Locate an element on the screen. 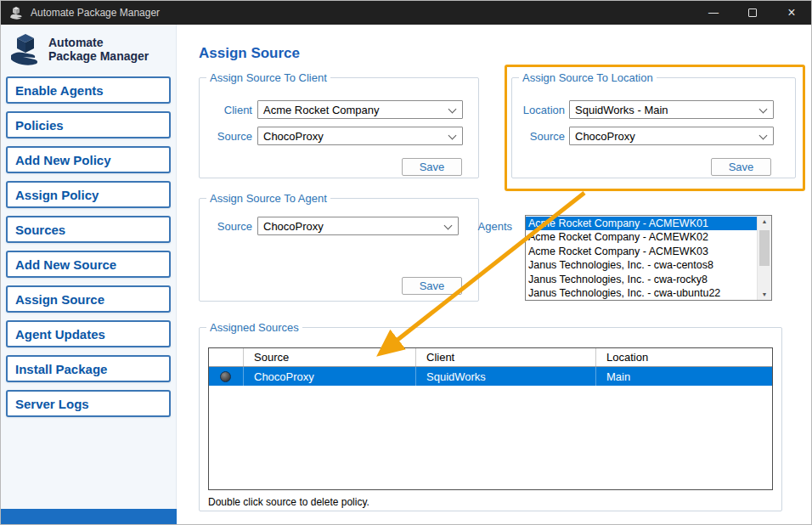  sidebar-item-install-package: Install Package is located at coordinates (88, 369).